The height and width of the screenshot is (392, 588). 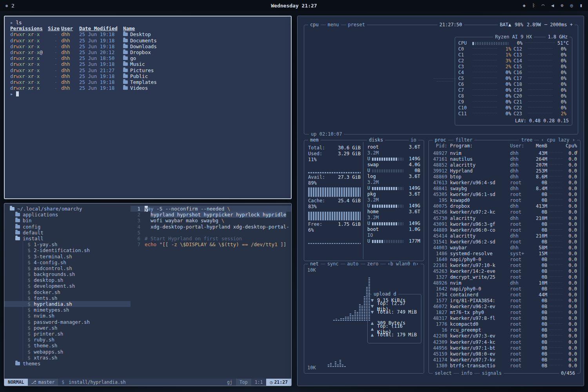 What do you see at coordinates (10, 5) in the screenshot?
I see `workspace-indicator: ● 2` at bounding box center [10, 5].